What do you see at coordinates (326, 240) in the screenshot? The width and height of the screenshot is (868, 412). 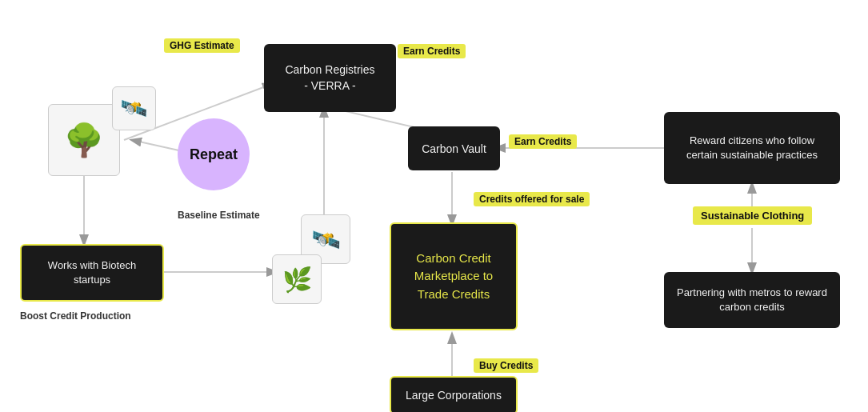 I see `satellite2-icon: 🛰️` at bounding box center [326, 240].